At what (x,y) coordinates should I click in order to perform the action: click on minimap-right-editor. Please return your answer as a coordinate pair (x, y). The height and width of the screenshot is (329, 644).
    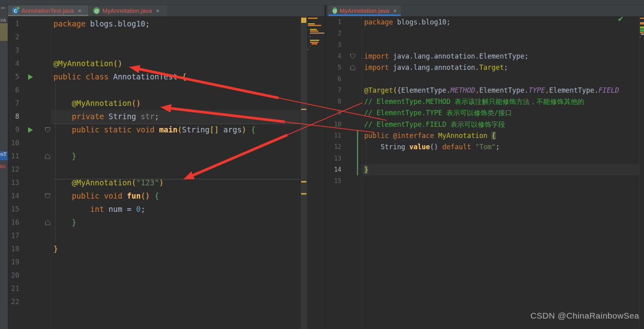
    Looking at the image, I should click on (642, 173).